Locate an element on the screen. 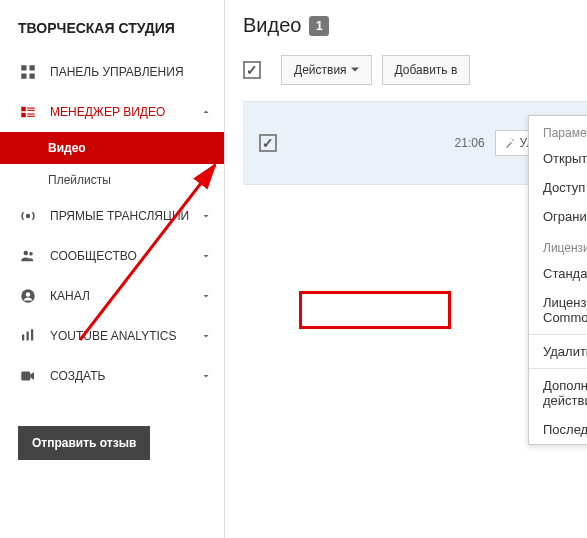  dropdown-section-license: Лицензия is located at coordinates (558, 245).